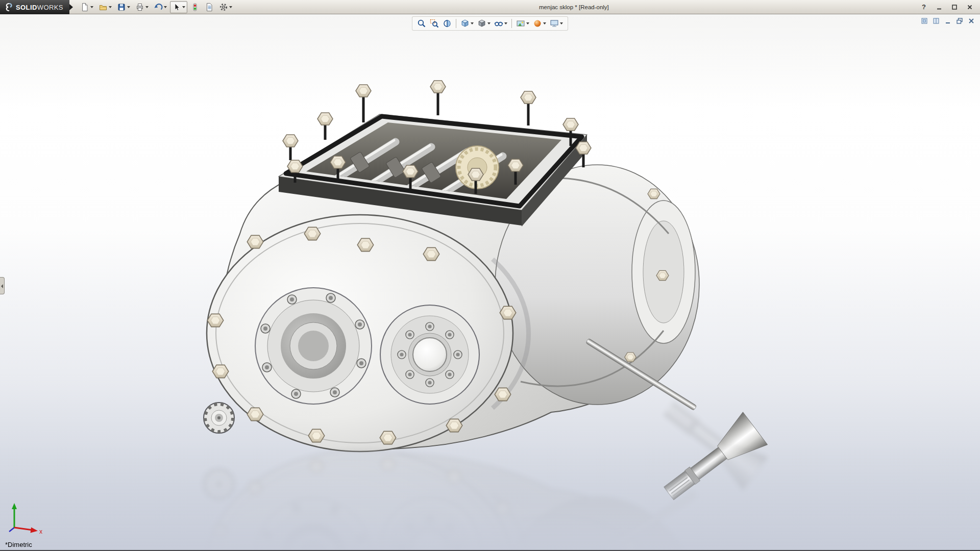 The width and height of the screenshot is (980, 551). Describe the element at coordinates (434, 23) in the screenshot. I see `zoom-to-area-icon` at that location.